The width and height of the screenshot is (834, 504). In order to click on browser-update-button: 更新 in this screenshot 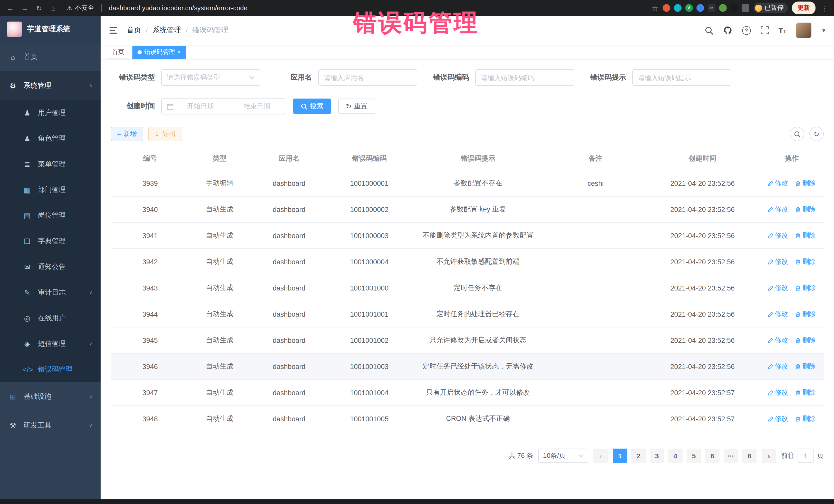, I will do `click(804, 8)`.